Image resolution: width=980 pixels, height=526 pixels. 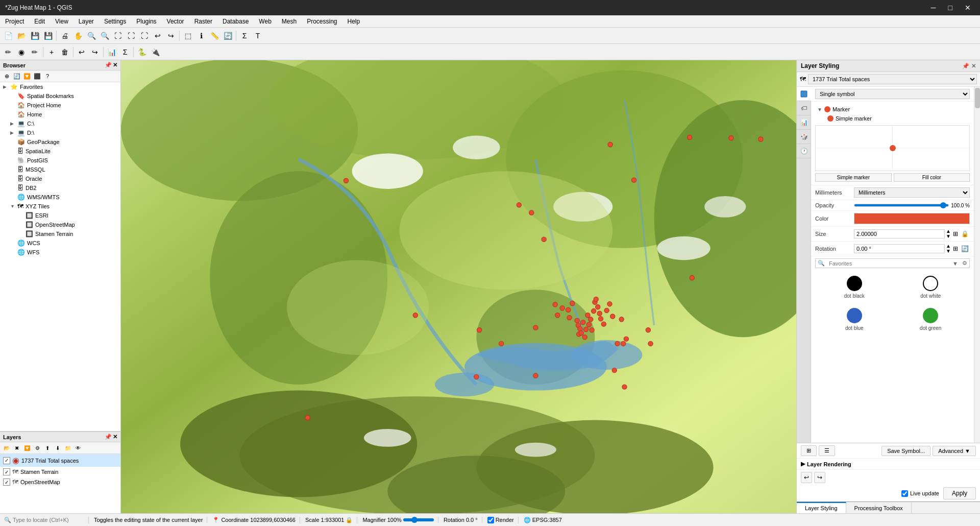 What do you see at coordinates (62, 21) in the screenshot?
I see `menu-view: View` at bounding box center [62, 21].